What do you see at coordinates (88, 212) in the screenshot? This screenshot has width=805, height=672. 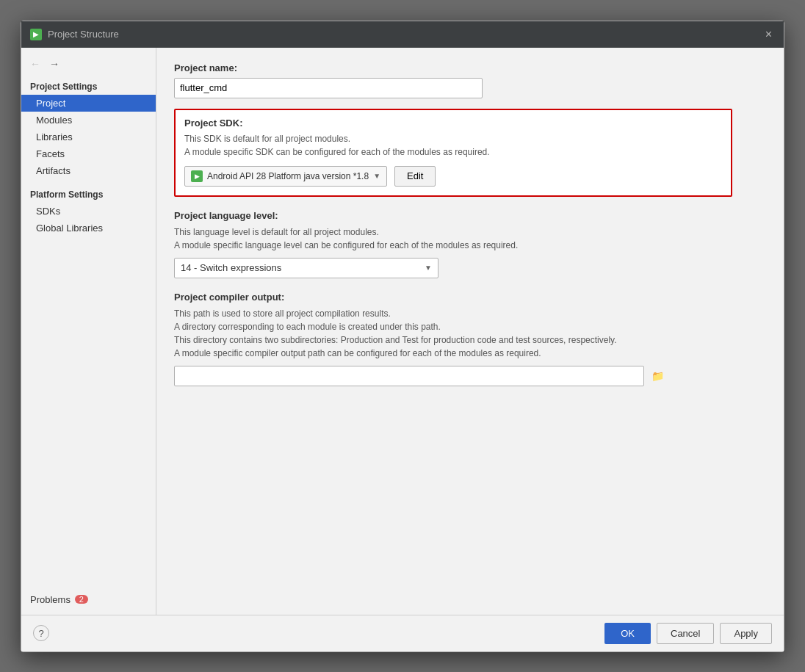 I see `sidebar-item-sdks: SDKs` at bounding box center [88, 212].